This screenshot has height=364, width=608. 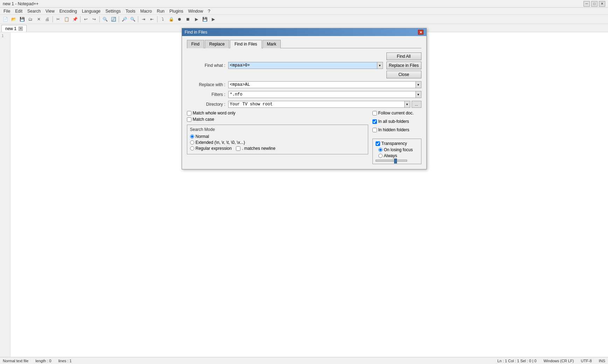 What do you see at coordinates (394, 130) in the screenshot?
I see `in-hidden-folders-label: In hidden folders` at bounding box center [394, 130].